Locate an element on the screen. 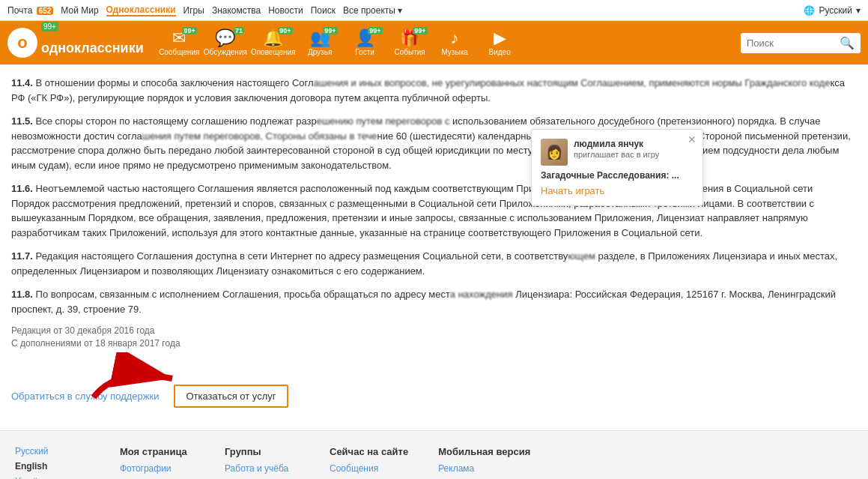  nav-moi-mir: Мой Мир is located at coordinates (79, 10).